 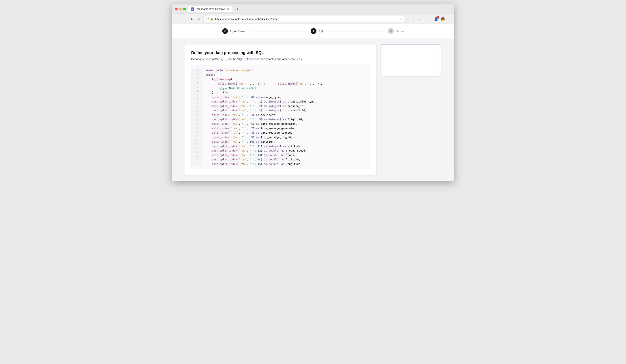 I want to click on menu-button: ⋮, so click(x=449, y=19).